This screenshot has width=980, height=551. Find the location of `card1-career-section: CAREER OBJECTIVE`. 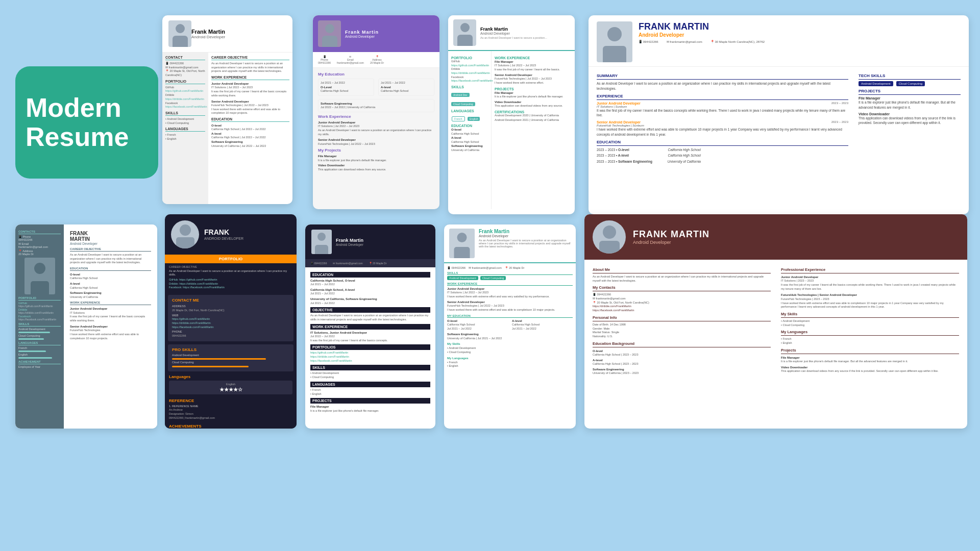

card1-career-section: CAREER OBJECTIVE is located at coordinates (250, 58).